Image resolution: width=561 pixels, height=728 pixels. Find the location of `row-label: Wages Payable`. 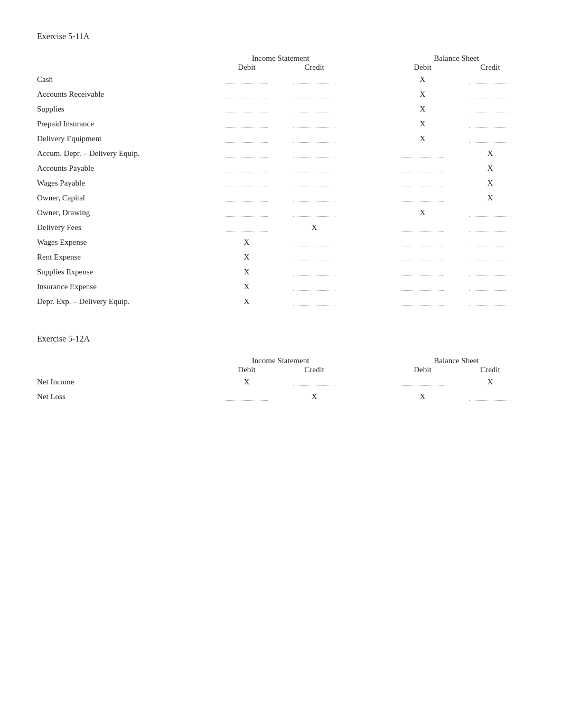

row-label: Wages Payable is located at coordinates (125, 183).